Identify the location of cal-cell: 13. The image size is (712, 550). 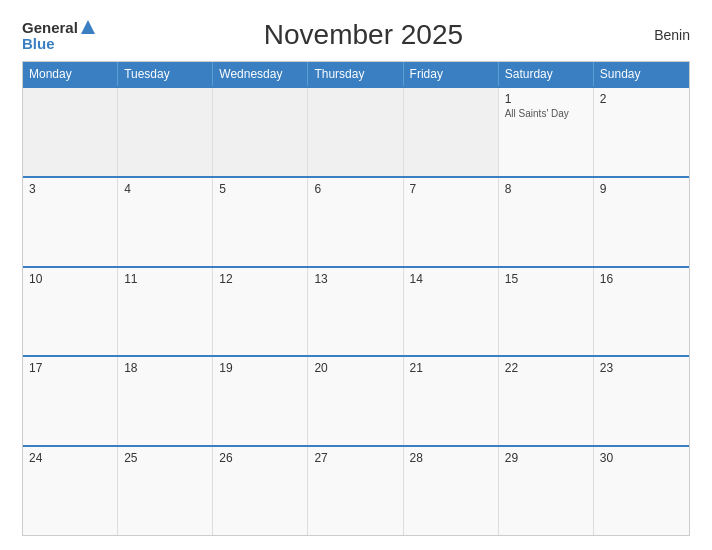
(356, 312).